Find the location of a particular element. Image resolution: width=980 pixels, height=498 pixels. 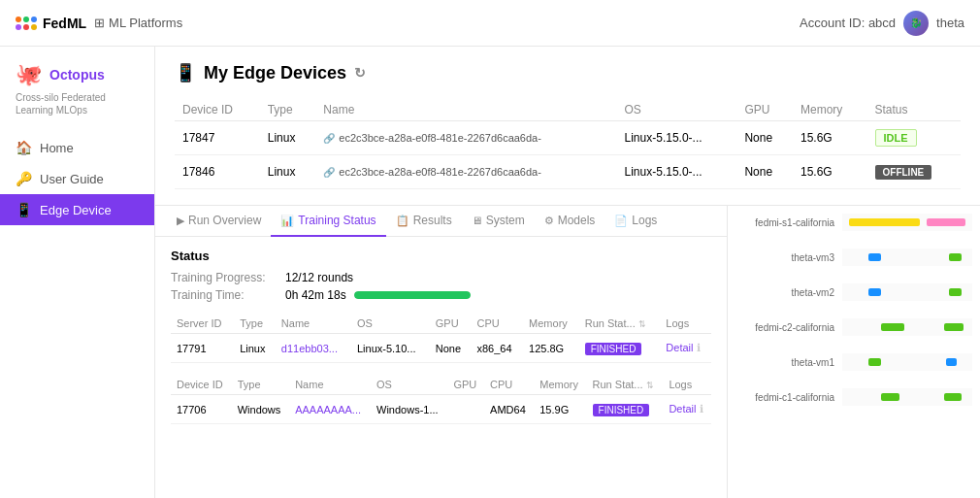

sidebar-item-userguide: 🔑 User Guide is located at coordinates (78, 179).